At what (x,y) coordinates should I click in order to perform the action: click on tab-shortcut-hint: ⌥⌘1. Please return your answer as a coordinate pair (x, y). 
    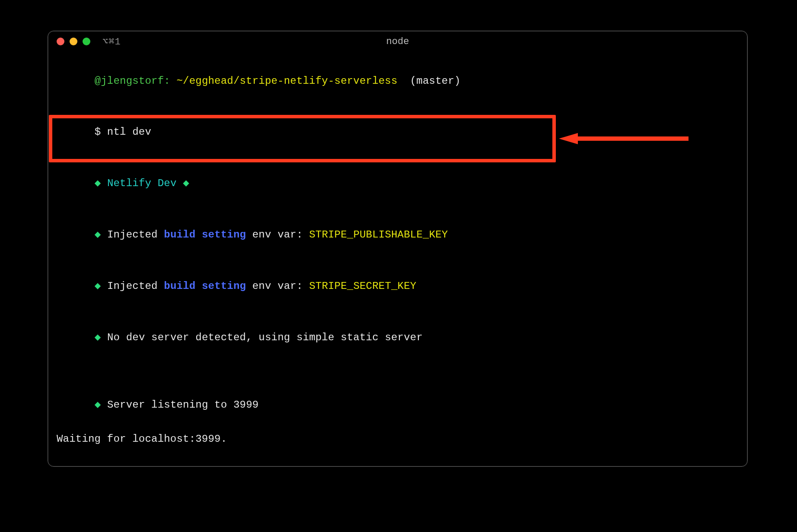
    Looking at the image, I should click on (112, 41).